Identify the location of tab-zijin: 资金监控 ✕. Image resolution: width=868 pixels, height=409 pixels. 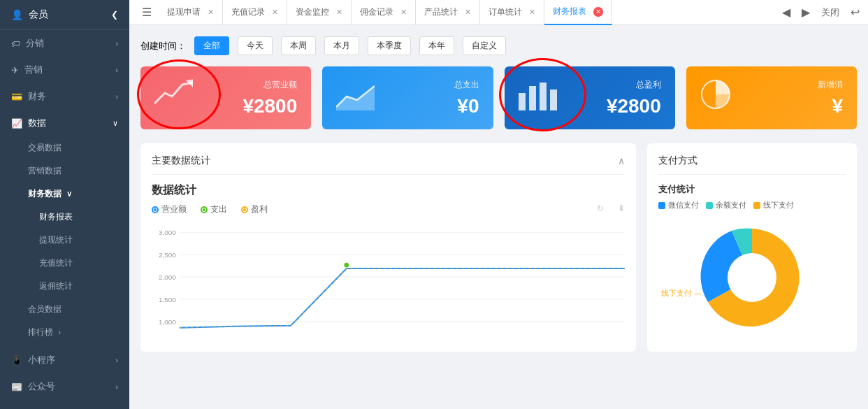
(319, 13).